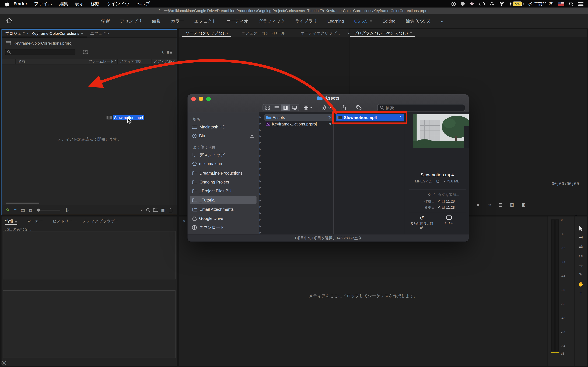 This screenshot has width=588, height=367. Describe the element at coordinates (261, 173) in the screenshot. I see `parent-column-strip: ▶ ▶▶▶▶▶▶▶▶▶▶▶▶▶▶▶▶▶▶` at that location.